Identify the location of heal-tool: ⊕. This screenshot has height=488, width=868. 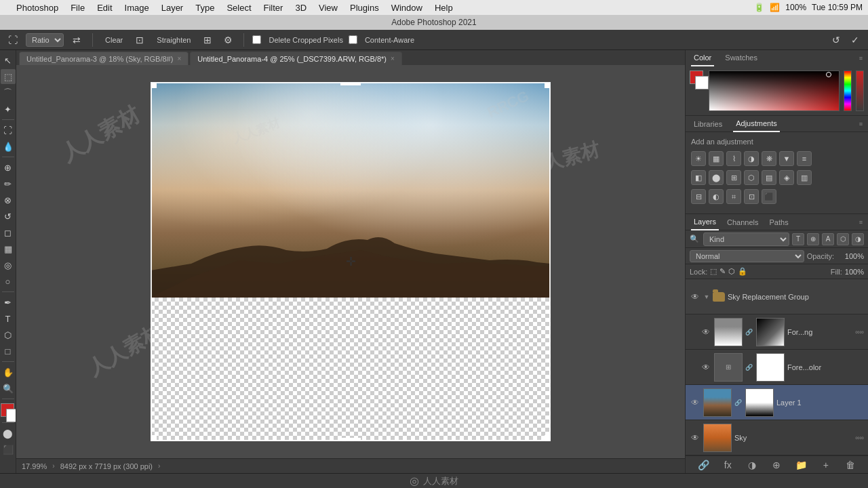
(8, 167).